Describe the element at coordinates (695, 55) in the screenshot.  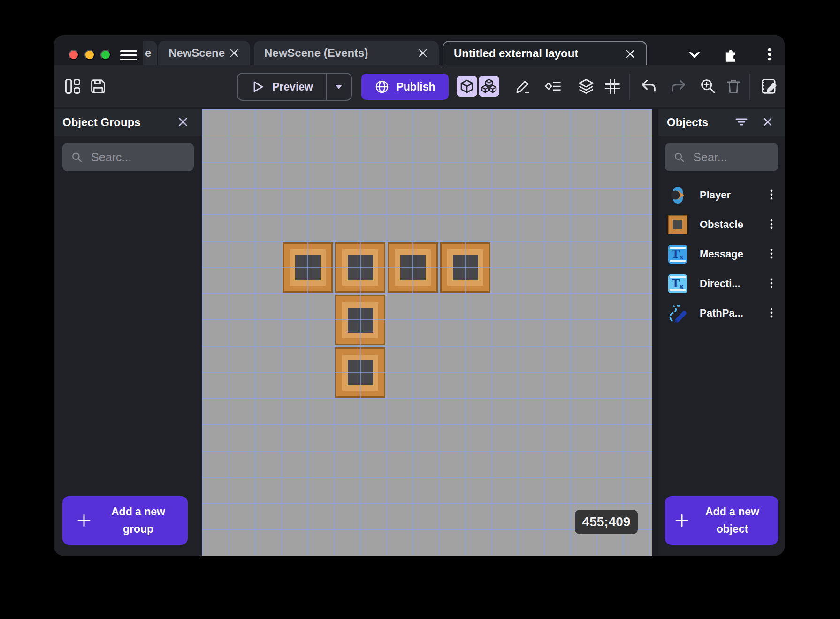
I see `chevron-down-icon` at that location.